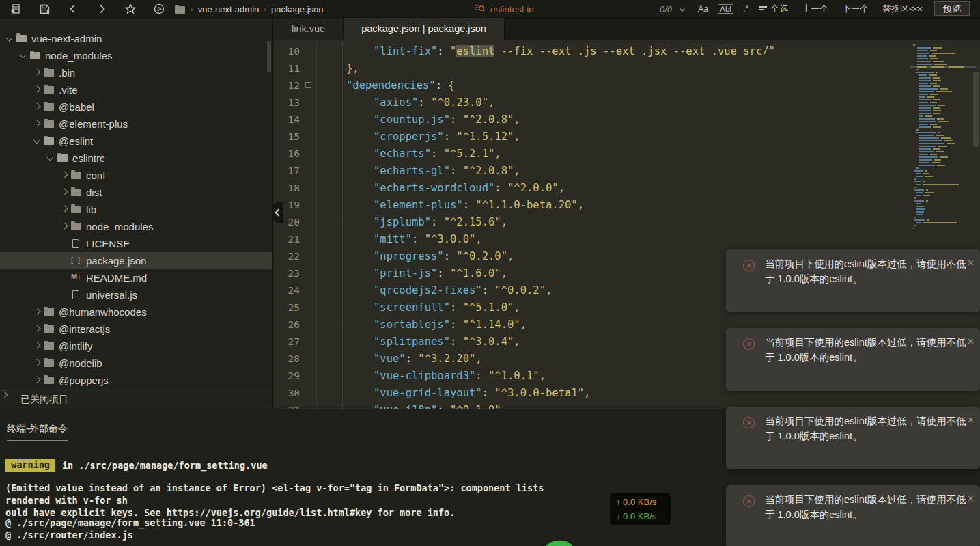 The image size is (980, 546). I want to click on whole-word-toggle: Abl, so click(725, 9).